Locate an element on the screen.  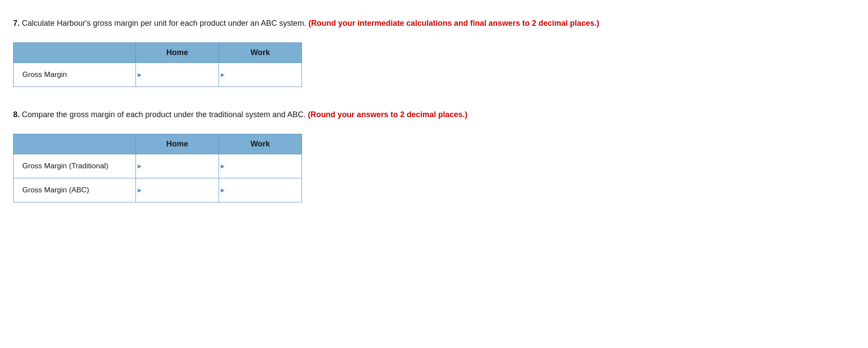
question-7-col1-header: Home is located at coordinates (177, 53).